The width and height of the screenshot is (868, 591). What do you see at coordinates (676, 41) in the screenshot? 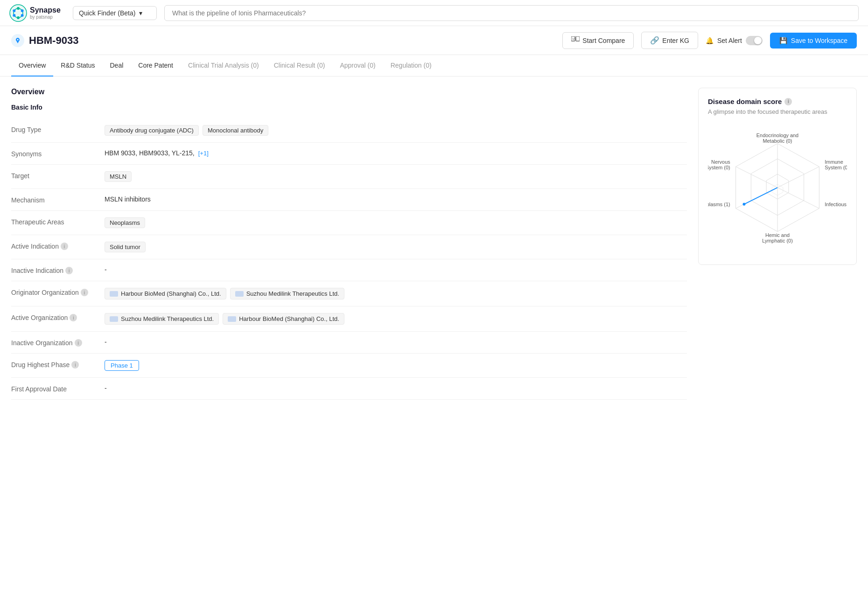
I see `enter-kg-label: Enter KG` at bounding box center [676, 41].